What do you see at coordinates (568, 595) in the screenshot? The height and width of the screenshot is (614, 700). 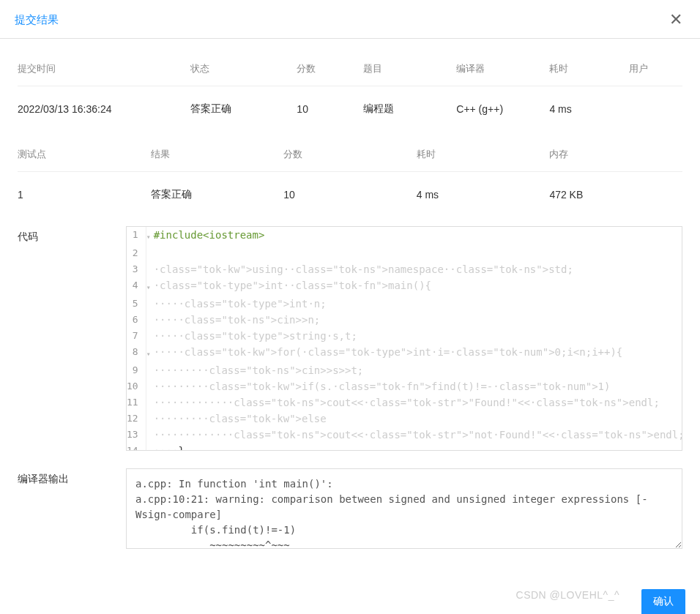 I see `watermark-text: CSDN @LOVEHL^_^` at bounding box center [568, 595].